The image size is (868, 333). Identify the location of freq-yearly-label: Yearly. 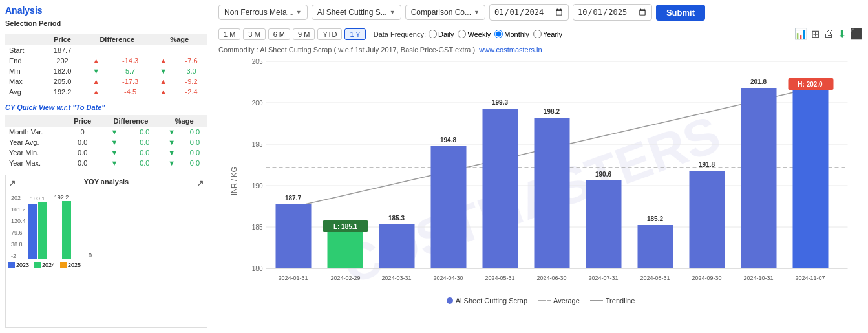
(548, 34).